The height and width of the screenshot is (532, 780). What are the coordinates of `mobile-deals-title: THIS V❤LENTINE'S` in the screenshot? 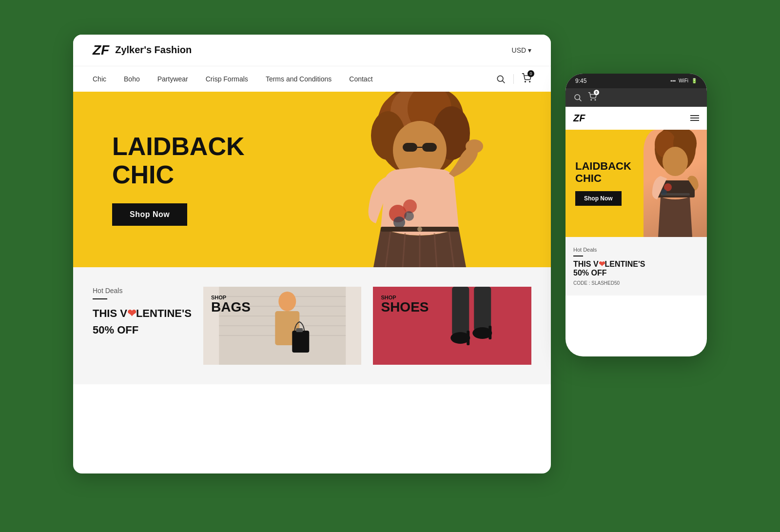 It's located at (636, 264).